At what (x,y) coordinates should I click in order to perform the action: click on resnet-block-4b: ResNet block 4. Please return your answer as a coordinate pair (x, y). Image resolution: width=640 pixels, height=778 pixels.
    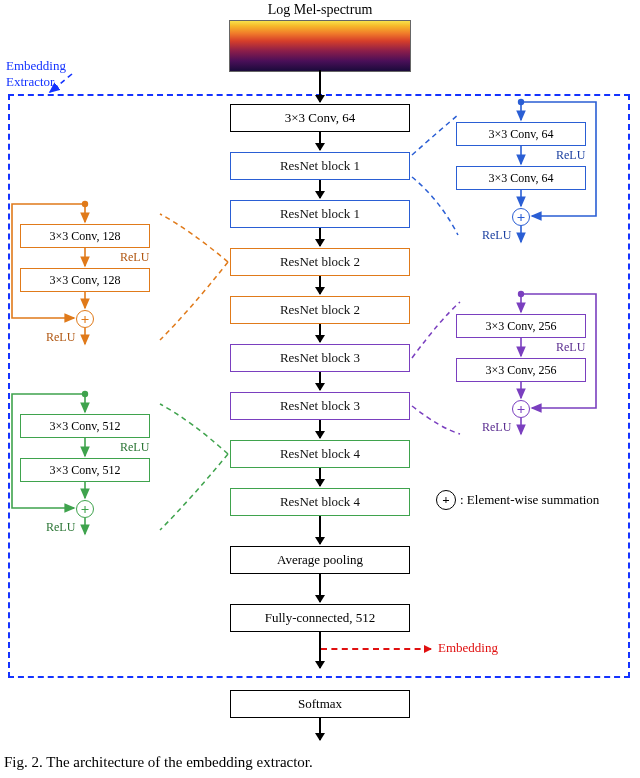
    Looking at the image, I should click on (320, 502).